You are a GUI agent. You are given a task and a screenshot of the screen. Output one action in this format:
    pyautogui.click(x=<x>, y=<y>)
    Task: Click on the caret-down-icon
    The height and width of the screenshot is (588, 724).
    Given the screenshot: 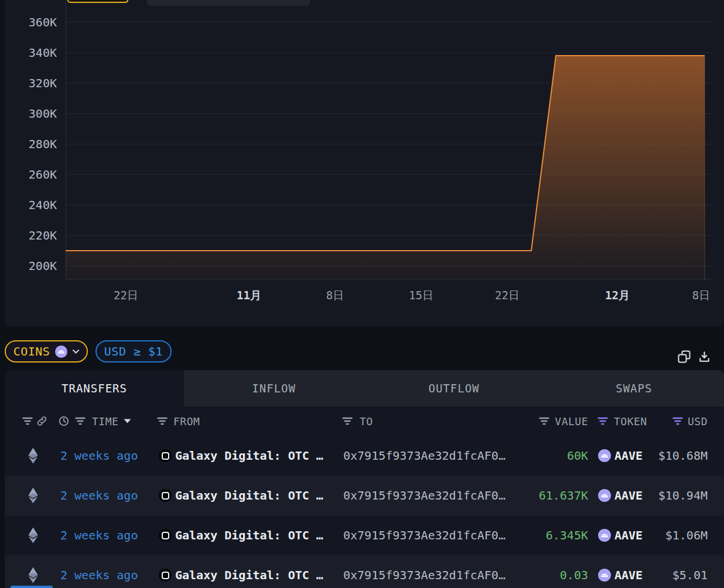 What is the action you would take?
    pyautogui.click(x=128, y=421)
    